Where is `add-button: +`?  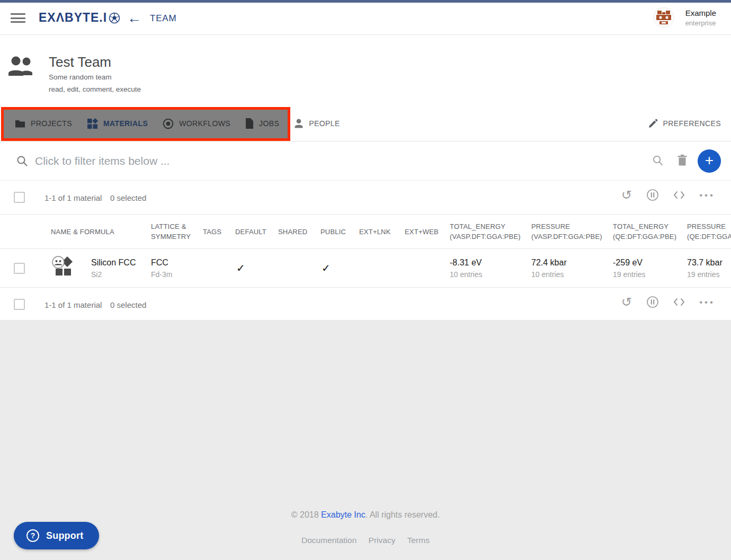
add-button: + is located at coordinates (709, 161).